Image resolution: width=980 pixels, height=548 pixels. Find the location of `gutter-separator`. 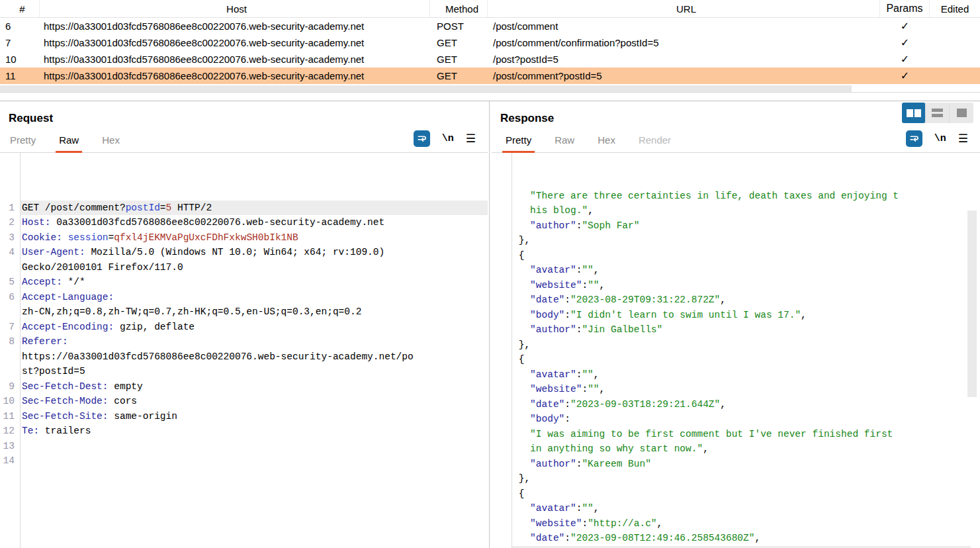

gutter-separator is located at coordinates (20, 351).